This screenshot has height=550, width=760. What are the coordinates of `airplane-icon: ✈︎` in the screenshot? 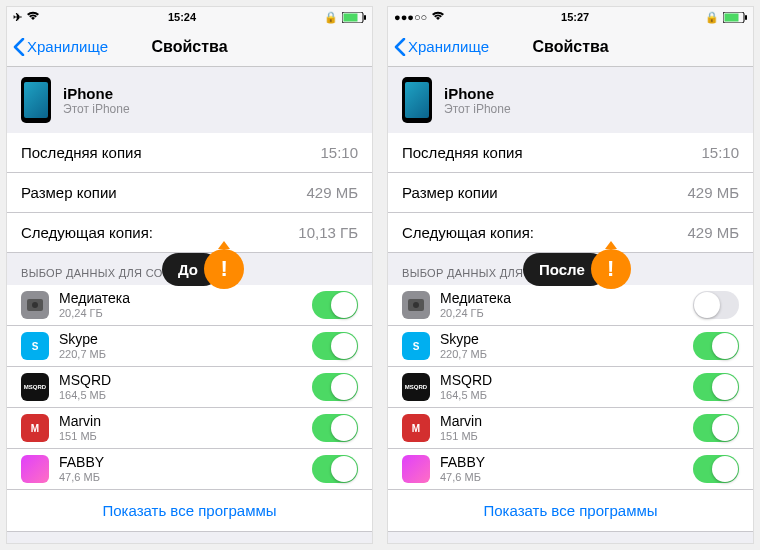 It's located at (18, 18).